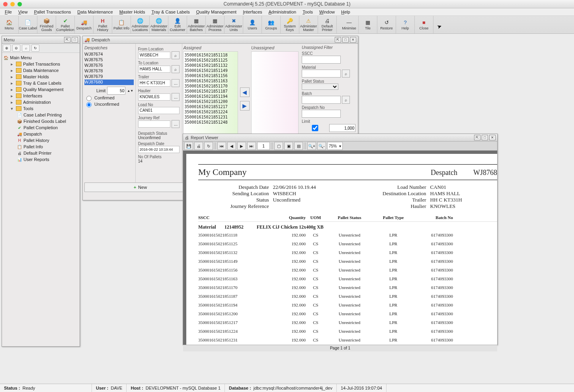 The width and height of the screenshot is (574, 392). I want to click on filter-sscc-input, so click(321, 60).